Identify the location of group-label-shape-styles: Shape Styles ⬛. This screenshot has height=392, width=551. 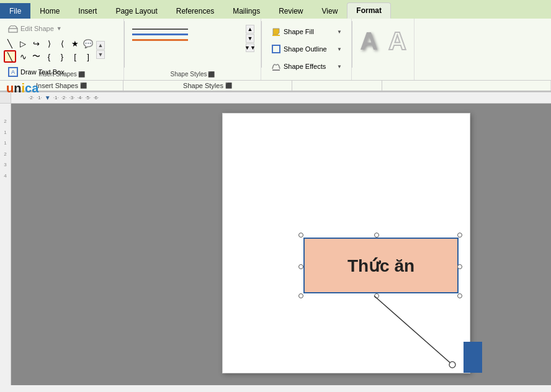
(208, 86).